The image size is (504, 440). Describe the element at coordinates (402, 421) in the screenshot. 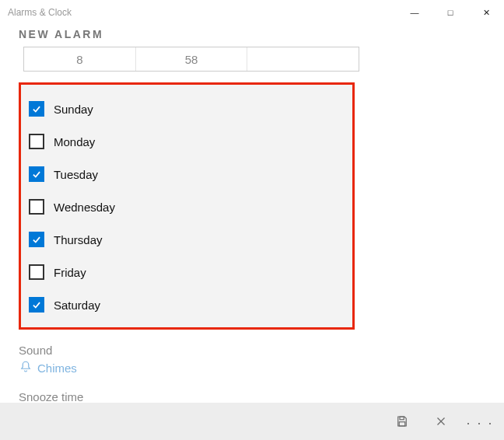

I see `save-icon` at that location.